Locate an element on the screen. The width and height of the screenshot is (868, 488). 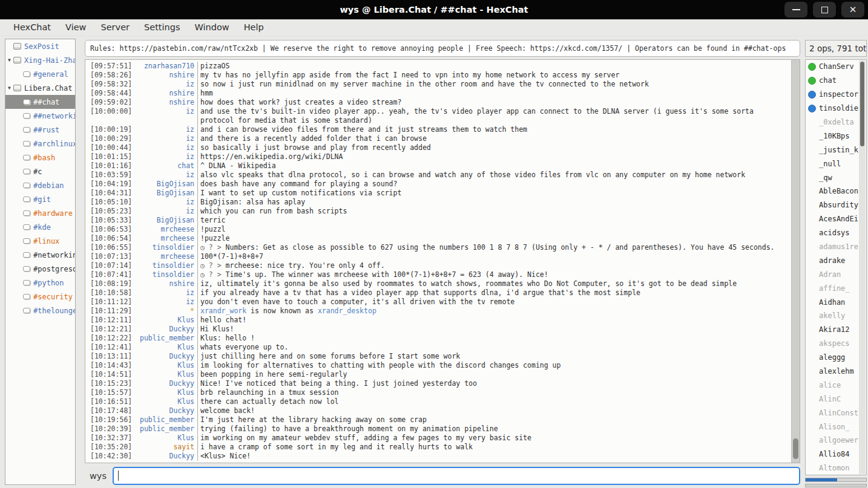
user-list-item: tinsoldier is located at coordinates (836, 109).